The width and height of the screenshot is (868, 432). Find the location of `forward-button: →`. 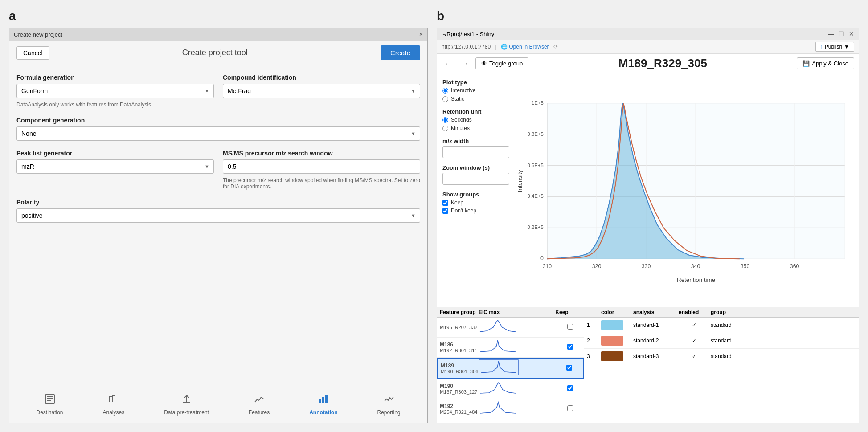

forward-button: → is located at coordinates (465, 64).